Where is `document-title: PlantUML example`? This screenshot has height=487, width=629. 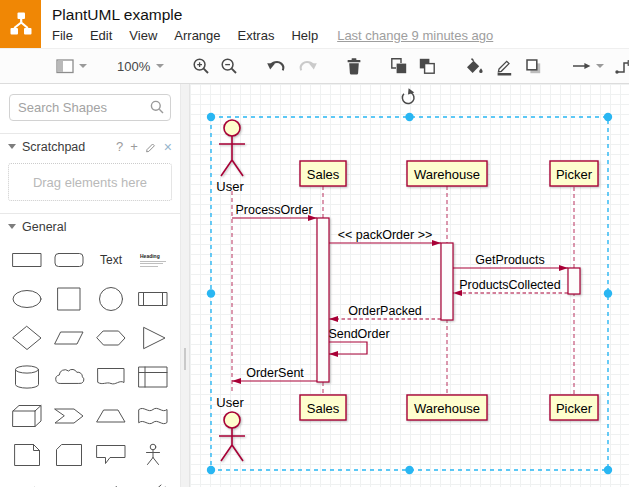
document-title: PlantUML example is located at coordinates (117, 15).